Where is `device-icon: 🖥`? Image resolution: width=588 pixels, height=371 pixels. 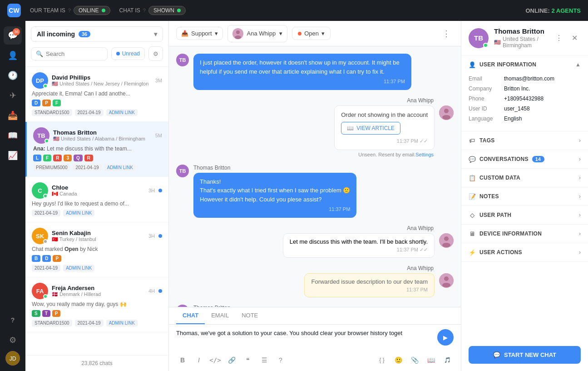
device-icon: 🖥 is located at coordinates (472, 234).